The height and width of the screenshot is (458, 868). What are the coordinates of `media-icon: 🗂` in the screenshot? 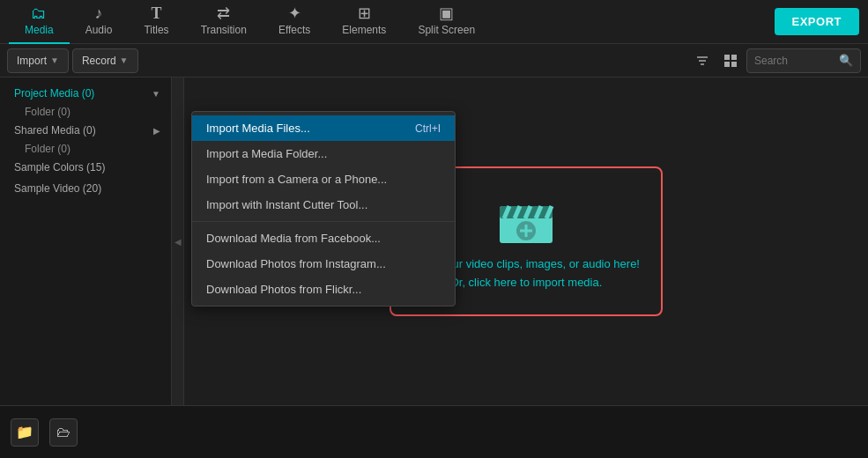 It's located at (39, 13).